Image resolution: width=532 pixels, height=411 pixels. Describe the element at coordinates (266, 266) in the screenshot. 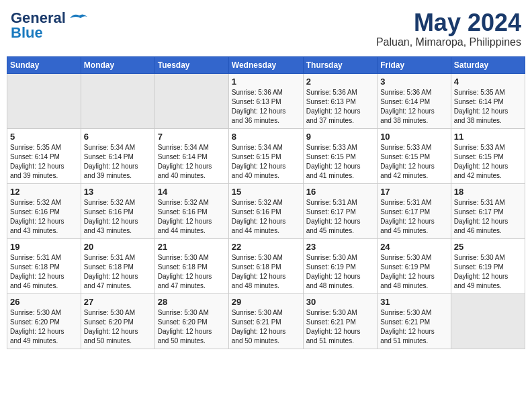

I see `calendar-week-row: 19Sunrise: 5:31 AM Sunset: 6:18 PM Dayli…` at that location.